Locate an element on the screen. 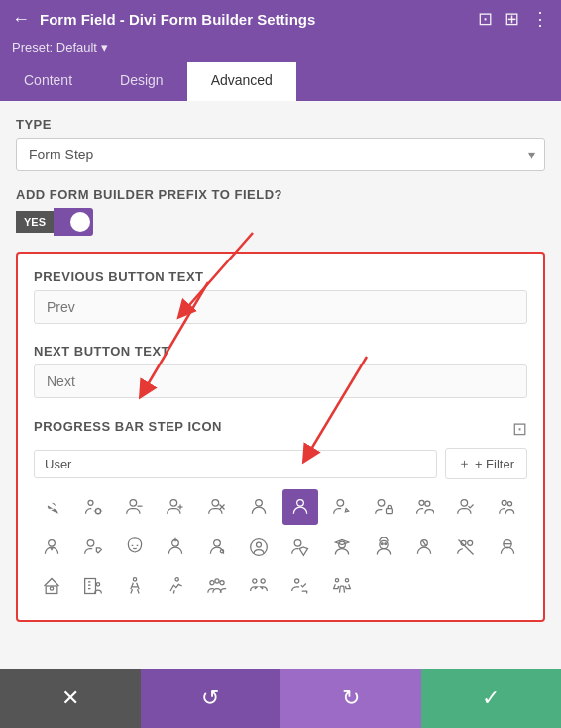 The image size is (561, 728). filter-label: + Filter is located at coordinates (495, 464).